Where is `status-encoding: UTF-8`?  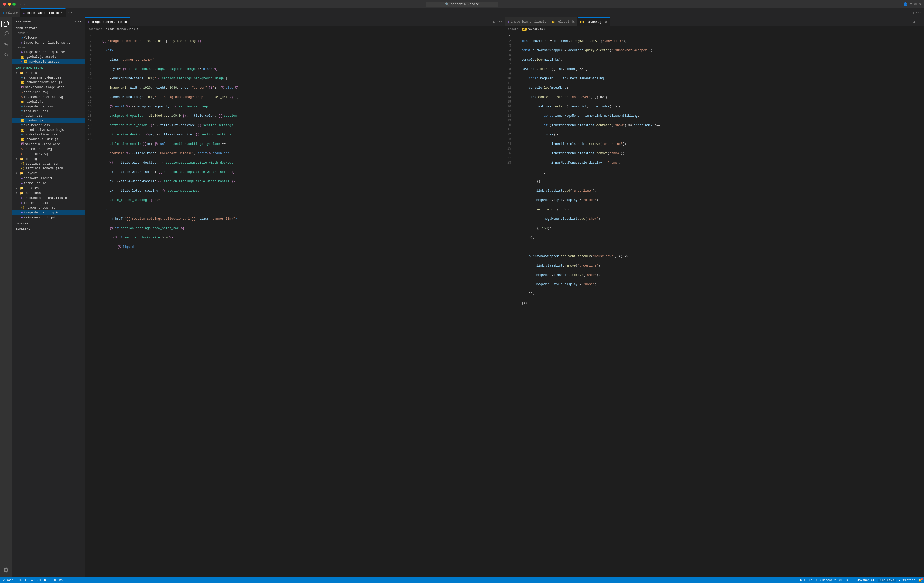
status-encoding: UTF-8 is located at coordinates (843, 580).